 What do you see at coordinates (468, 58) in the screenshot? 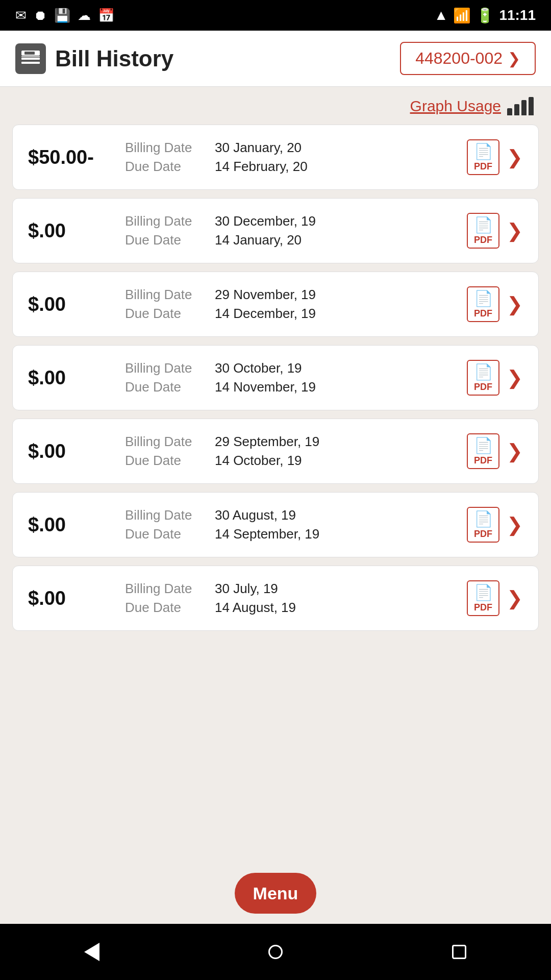
I see `account-number-button: 448200-002 ❯` at bounding box center [468, 58].